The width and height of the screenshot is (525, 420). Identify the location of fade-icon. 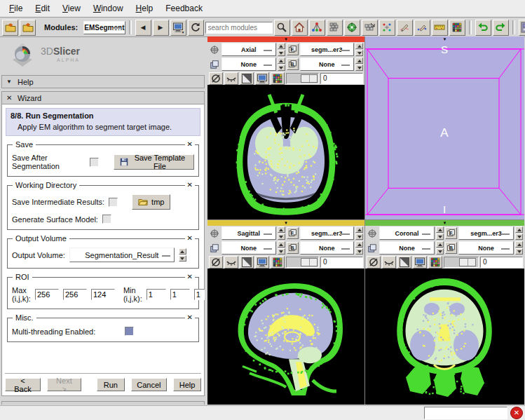
(404, 262).